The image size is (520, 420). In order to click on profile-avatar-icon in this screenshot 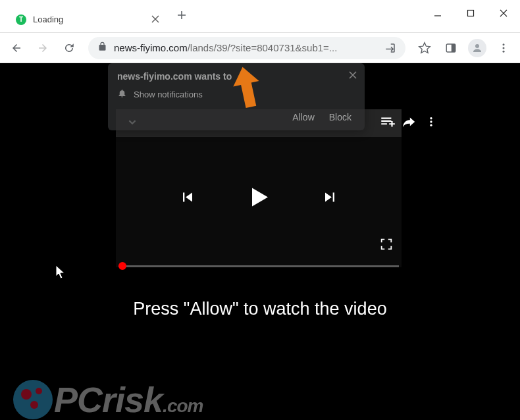, I will do `click(477, 48)`.